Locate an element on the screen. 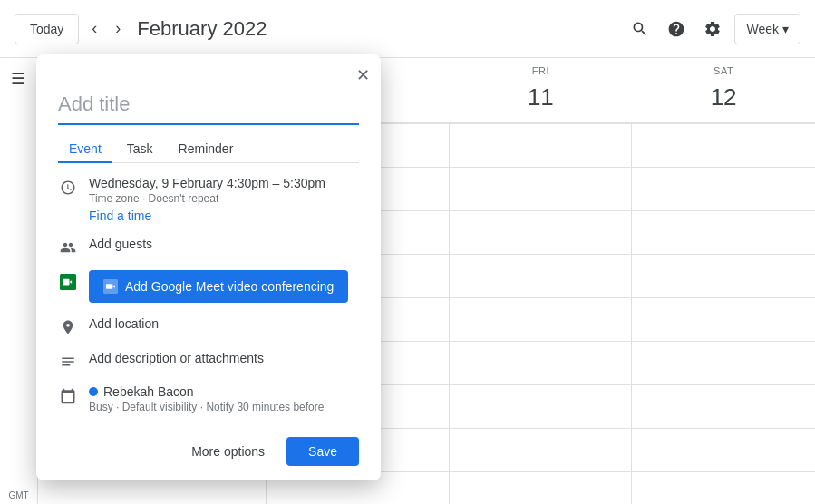  calendar-sub-info: Busy · Default visibility · Notify 30 mi… is located at coordinates (224, 407).